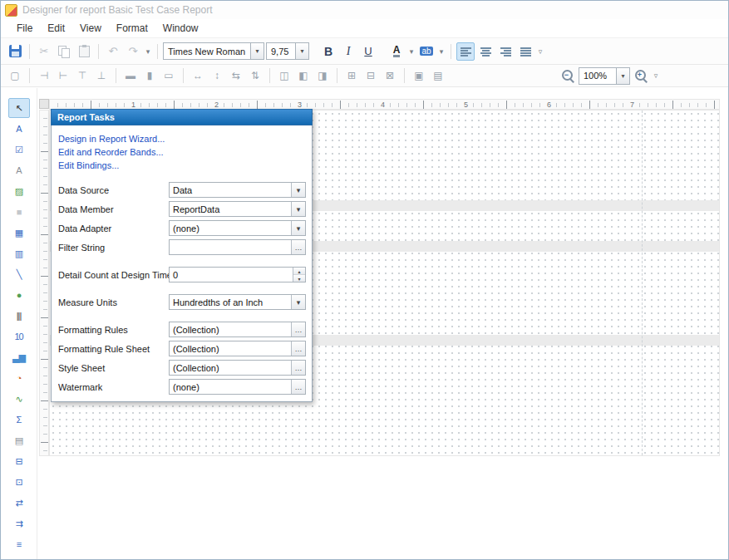 The width and height of the screenshot is (729, 560). I want to click on toolbox-pivot-grid: Σ, so click(19, 420).